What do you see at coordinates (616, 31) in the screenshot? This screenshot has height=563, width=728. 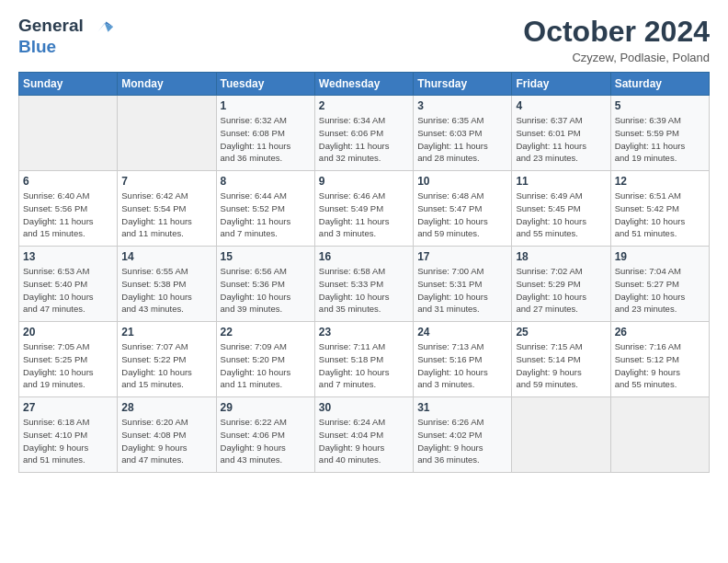 I see `month-title: October 2024` at bounding box center [616, 31].